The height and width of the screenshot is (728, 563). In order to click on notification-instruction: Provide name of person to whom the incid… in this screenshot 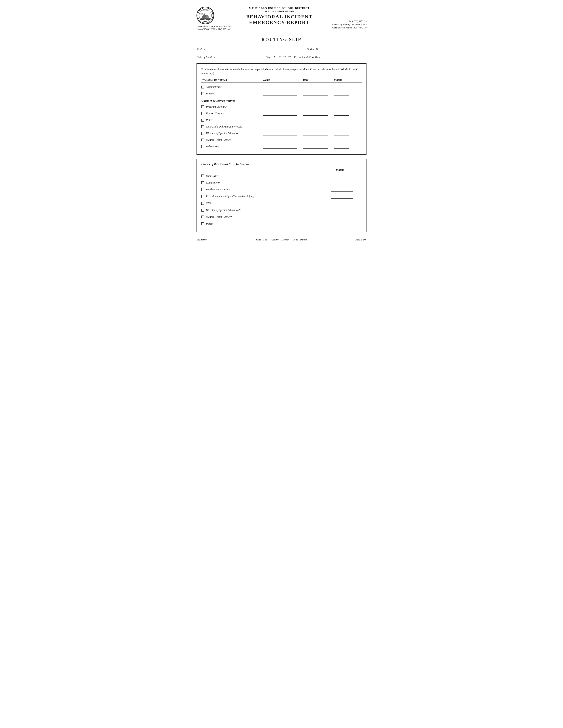, I will do `click(282, 71)`.